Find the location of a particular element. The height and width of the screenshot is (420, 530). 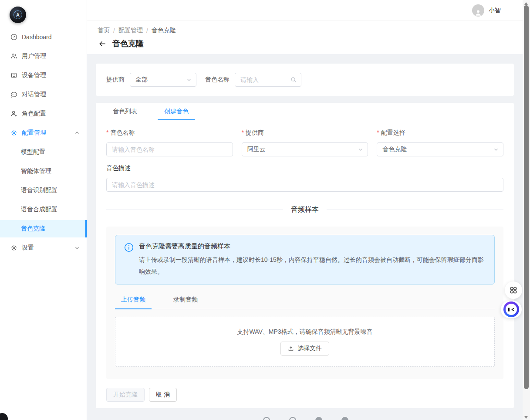

username-text: 小智 is located at coordinates (495, 10).